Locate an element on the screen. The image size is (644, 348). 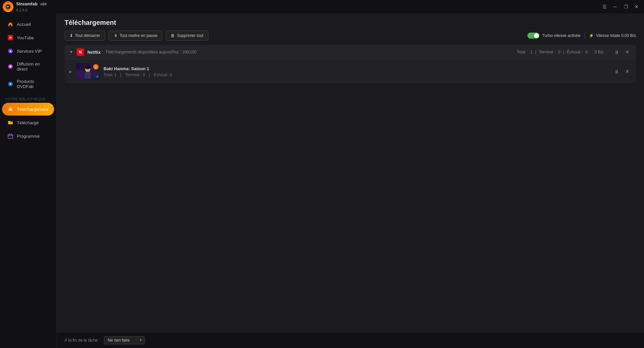
sidebar-label-telecharge: Téléchargé is located at coordinates (28, 123).